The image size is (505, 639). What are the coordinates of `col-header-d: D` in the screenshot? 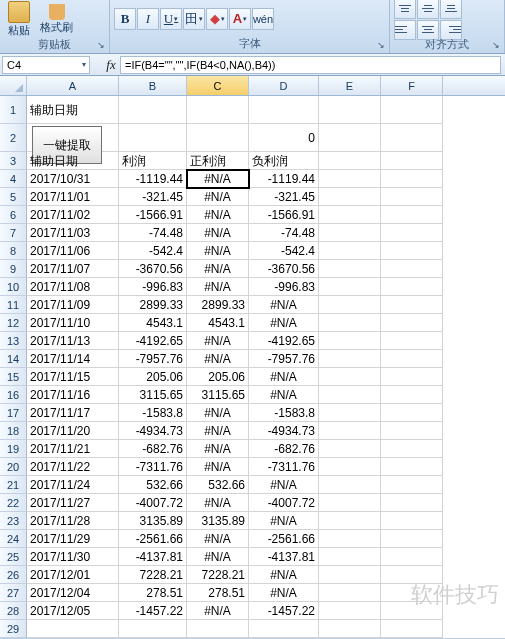 It's located at (284, 86).